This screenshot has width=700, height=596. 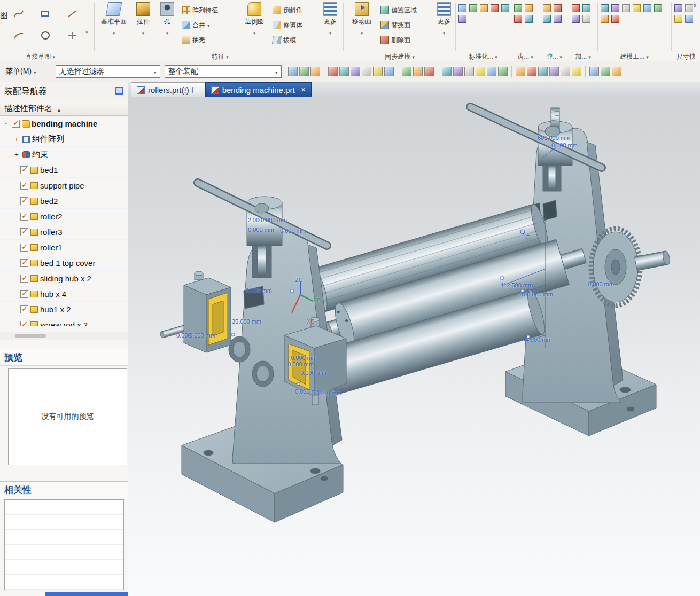 I want to click on line-icon, so click(x=447, y=72).